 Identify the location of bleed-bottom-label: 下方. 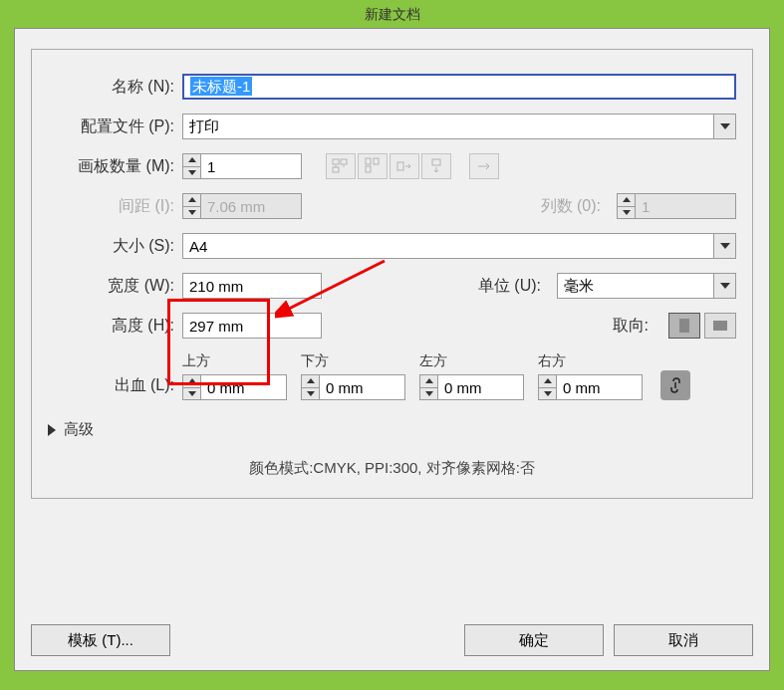
(353, 361).